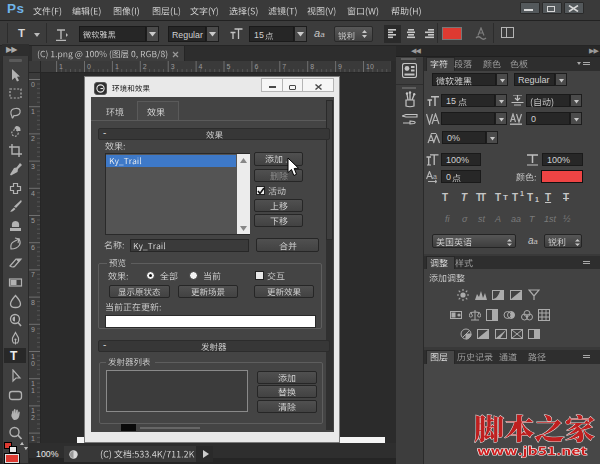 This screenshot has height=464, width=600. I want to click on svg-text: a, so click(435, 176).